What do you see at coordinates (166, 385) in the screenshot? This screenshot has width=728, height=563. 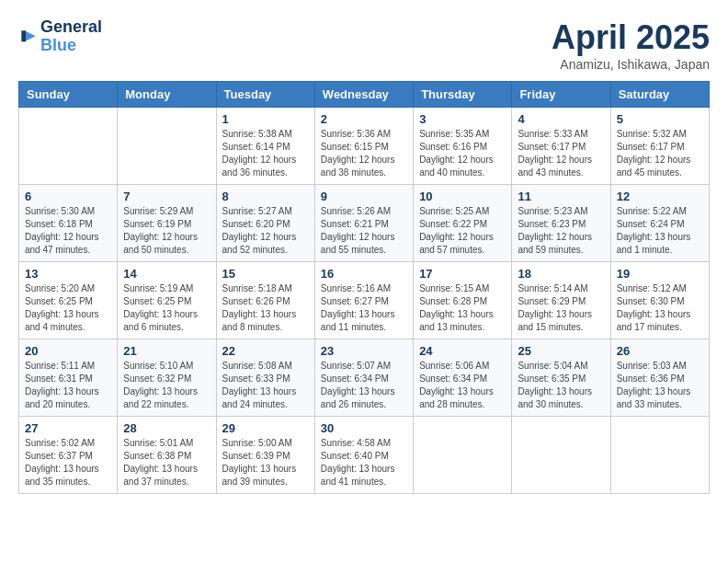 I see `day-info: Sunrise: 5:10 AMSunset: 6:32 PMDaylight:…` at bounding box center [166, 385].